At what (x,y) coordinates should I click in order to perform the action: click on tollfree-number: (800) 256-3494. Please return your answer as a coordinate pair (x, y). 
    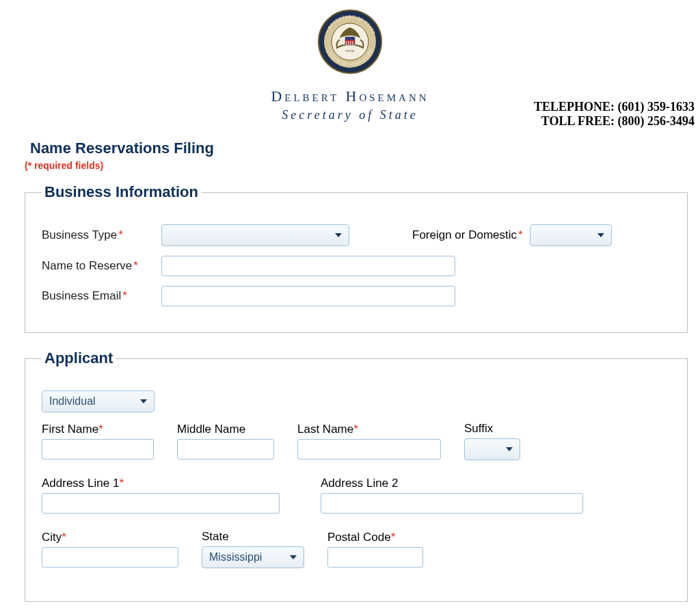
    Looking at the image, I should click on (656, 121).